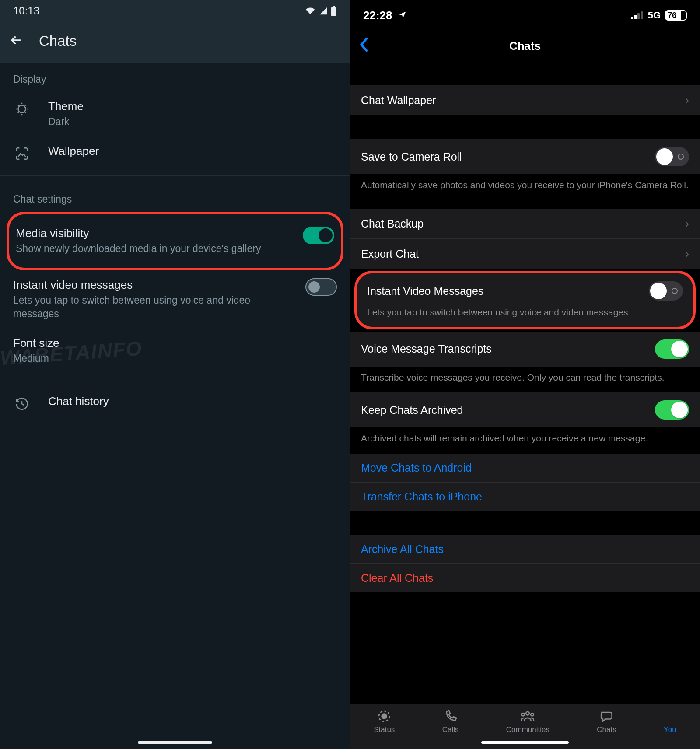  I want to click on save-camera-toggle, so click(672, 157).